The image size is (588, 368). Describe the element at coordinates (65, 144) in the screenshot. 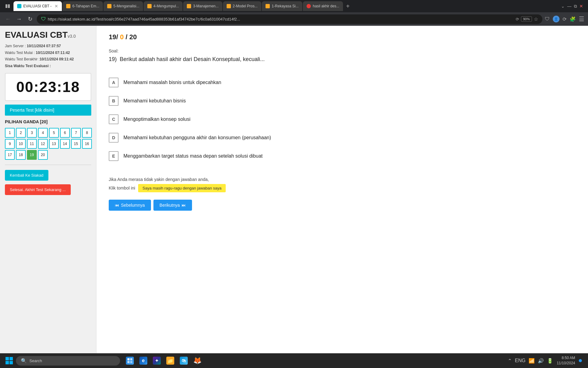

I see `q-btn-14: 14` at that location.